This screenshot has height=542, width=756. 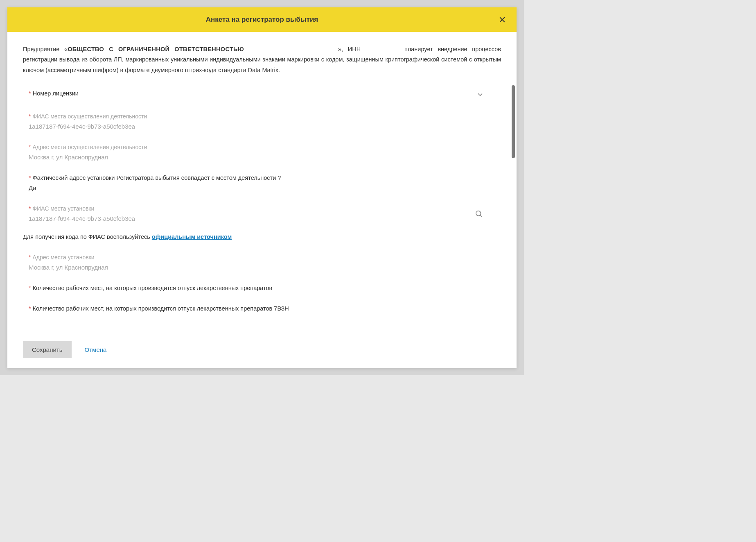 What do you see at coordinates (262, 152) in the screenshot?
I see `field-address-activity: *Адрес места осуществления деятельности …` at bounding box center [262, 152].